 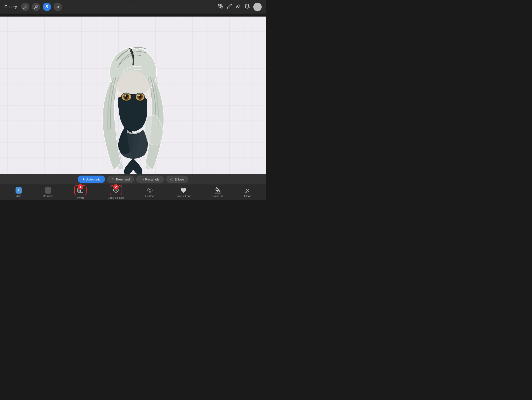 What do you see at coordinates (229, 7) in the screenshot?
I see `pen-tool-button` at bounding box center [229, 7].